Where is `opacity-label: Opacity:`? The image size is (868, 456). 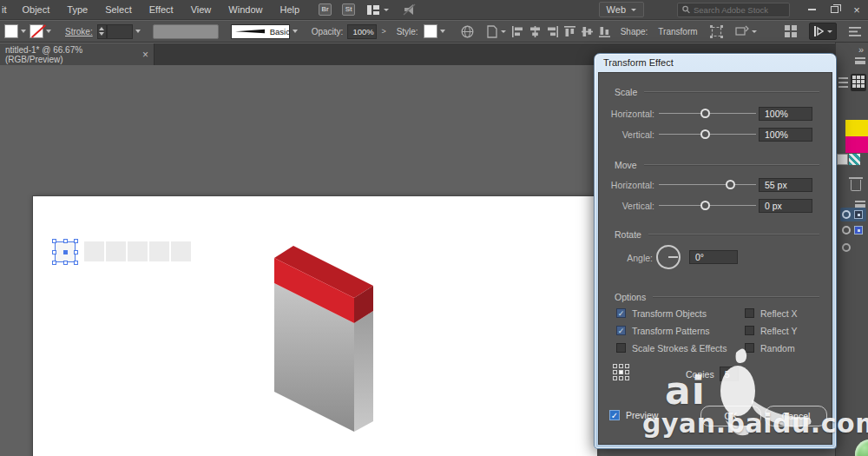 opacity-label: Opacity: is located at coordinates (328, 31).